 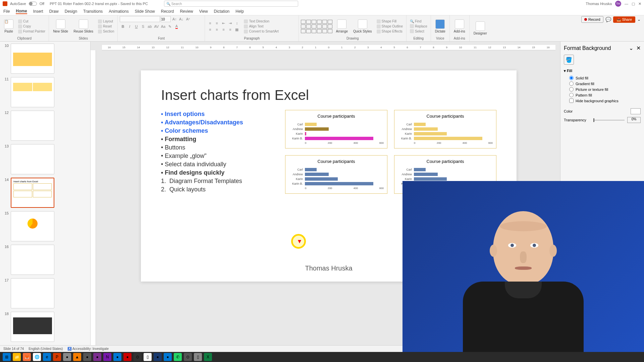 What do you see at coordinates (60, 26) in the screenshot?
I see `new-slide-button: New Slide` at bounding box center [60, 26].